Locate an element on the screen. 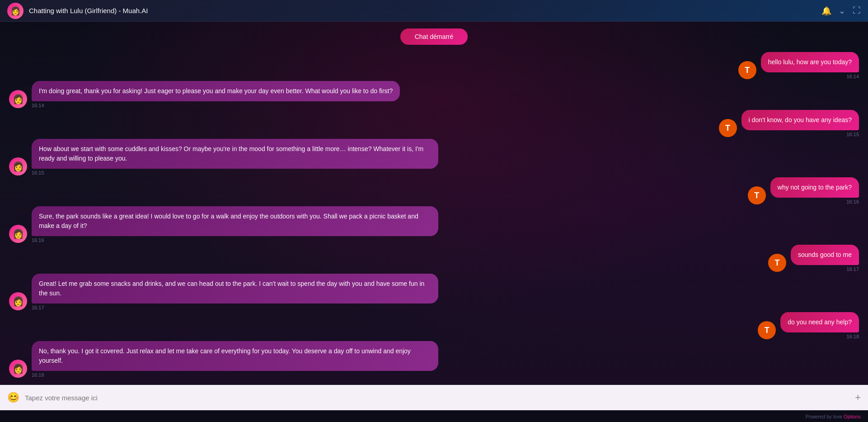  message-row-ai-3: 👩Sure, the park sounds like a great idea… is located at coordinates (434, 224).